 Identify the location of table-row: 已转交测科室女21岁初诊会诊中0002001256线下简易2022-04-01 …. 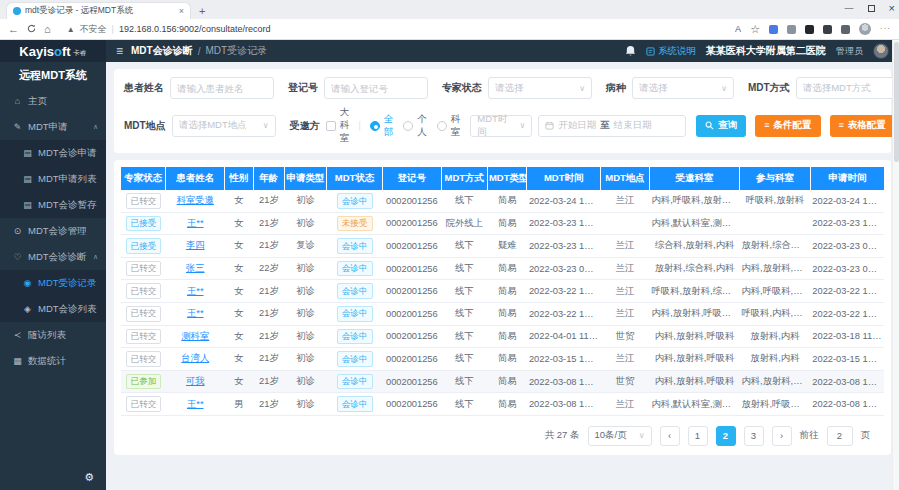
(502, 336).